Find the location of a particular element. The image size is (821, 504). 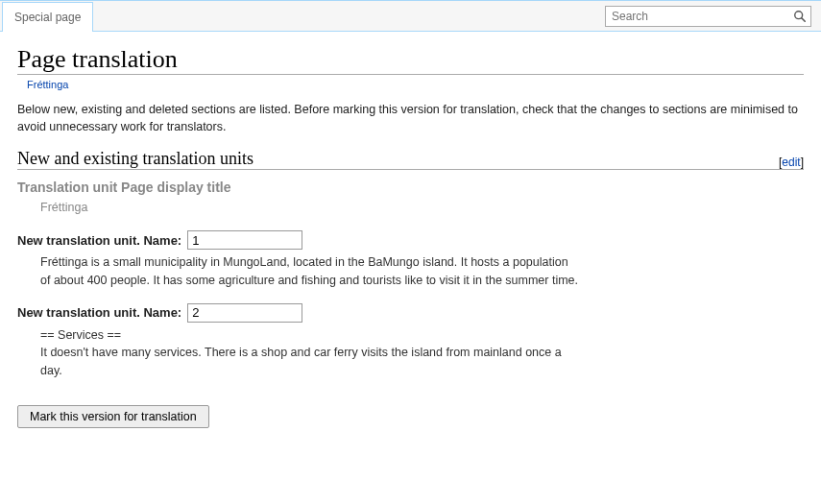

edit-link: edit is located at coordinates (791, 162).